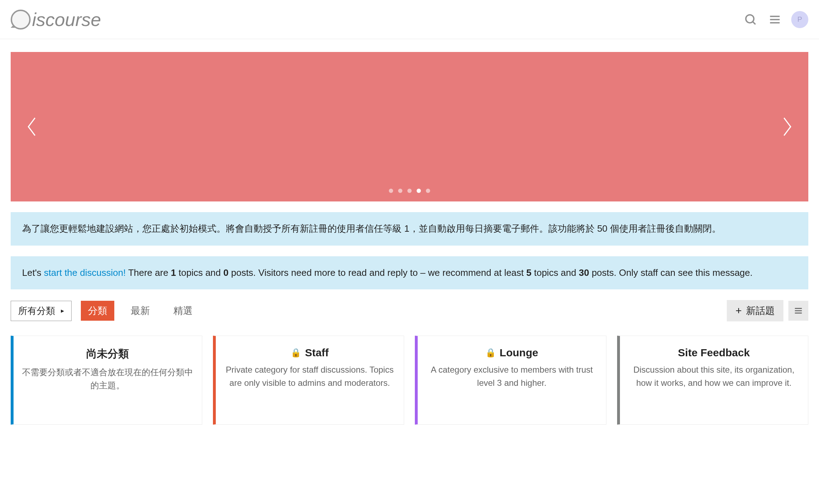  I want to click on category-description: Private category for staff discussions. …, so click(310, 376).